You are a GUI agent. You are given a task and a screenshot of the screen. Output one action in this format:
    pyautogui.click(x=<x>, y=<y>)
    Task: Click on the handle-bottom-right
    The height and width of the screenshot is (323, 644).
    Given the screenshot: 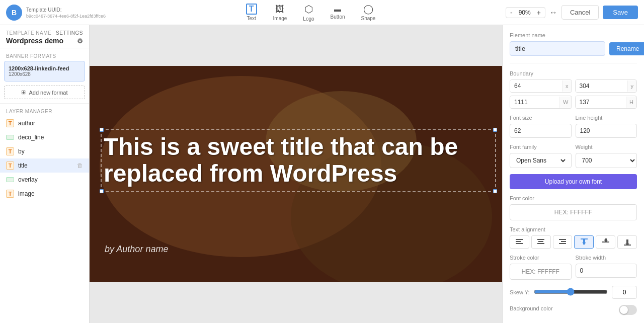 What is the action you would take?
    pyautogui.click(x=495, y=191)
    